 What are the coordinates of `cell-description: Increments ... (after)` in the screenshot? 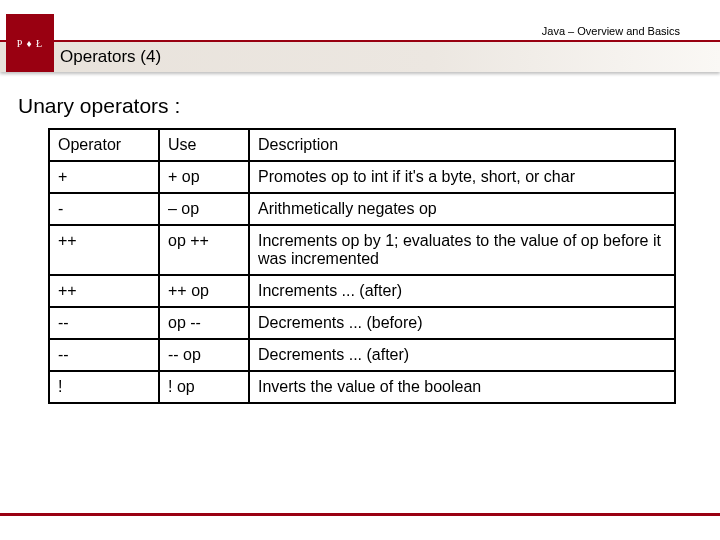 It's located at (462, 291).